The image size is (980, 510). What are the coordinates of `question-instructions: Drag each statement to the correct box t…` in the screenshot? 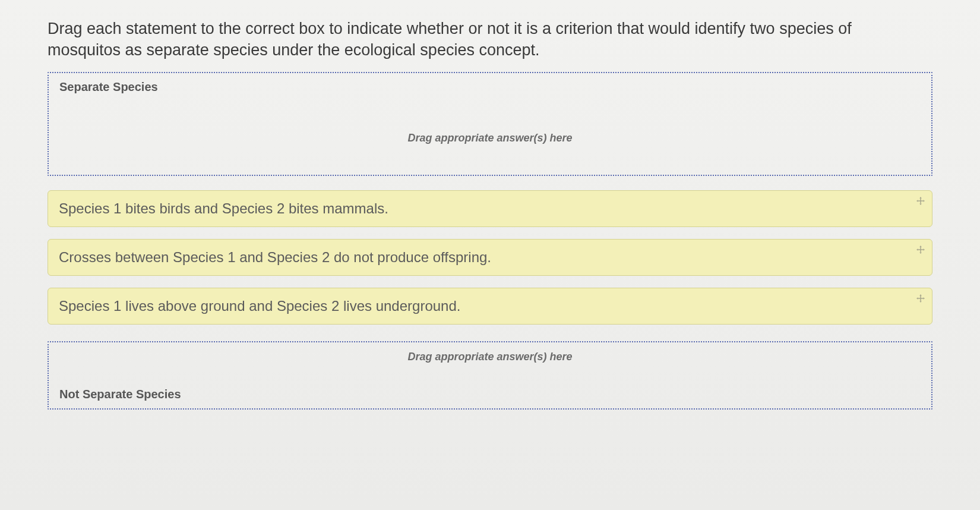 It's located at (463, 39).